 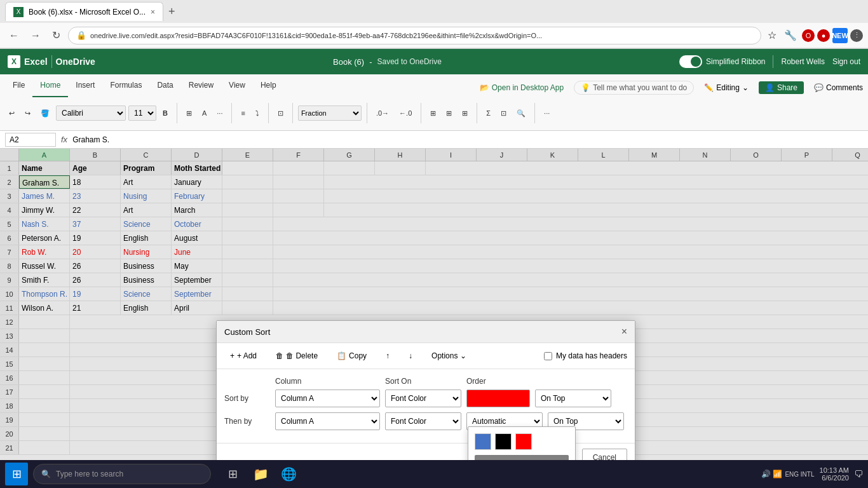 I want to click on formula-bar: A2 fx Graham S., so click(x=434, y=140).